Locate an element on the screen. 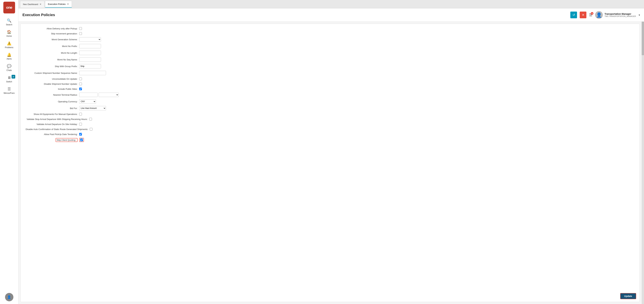  avatar-person-icon: 👤 is located at coordinates (599, 15).